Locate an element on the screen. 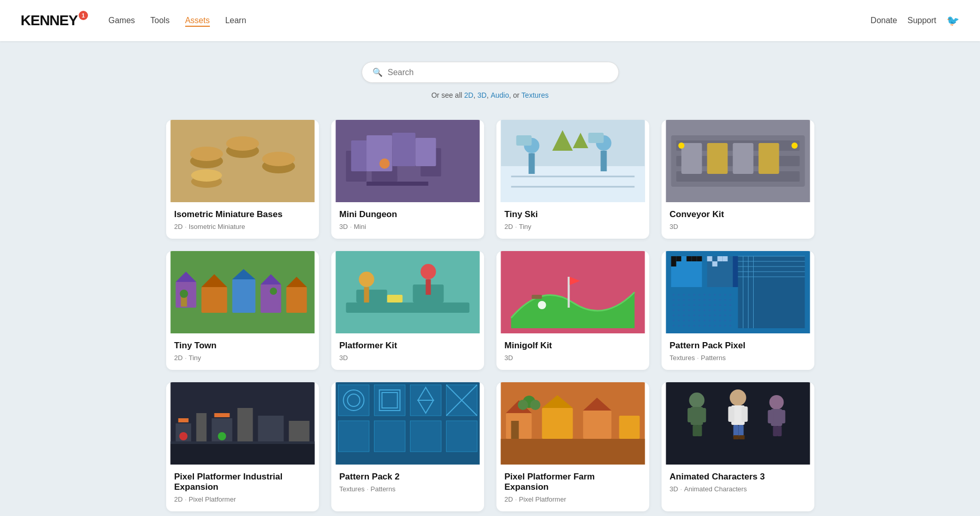 The height and width of the screenshot is (516, 980). filter-audio: Audio is located at coordinates (500, 95).